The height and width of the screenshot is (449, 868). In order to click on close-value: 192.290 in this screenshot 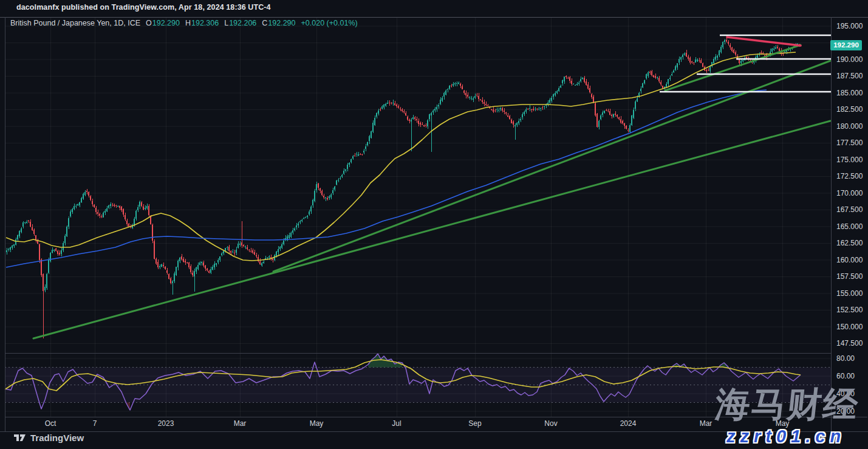, I will do `click(282, 23)`.